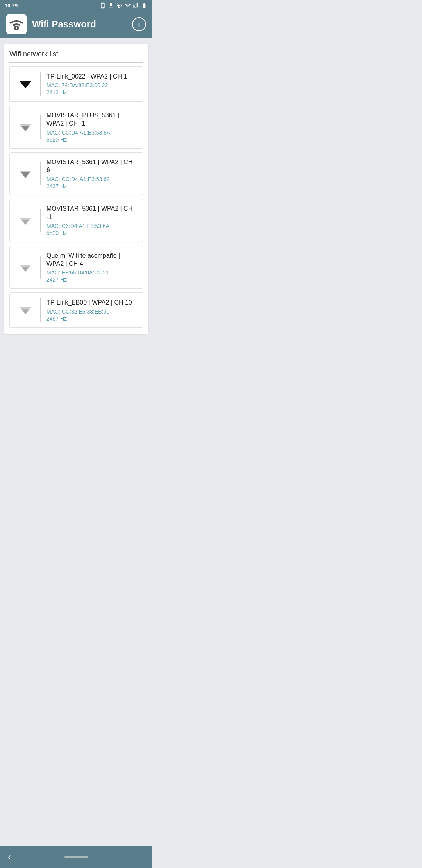 The width and height of the screenshot is (422, 868). Describe the element at coordinates (76, 174) in the screenshot. I see `network-item: MOVISTAR_5361 | WPA2 | CH 6 MAC: CC:D4:A…` at that location.